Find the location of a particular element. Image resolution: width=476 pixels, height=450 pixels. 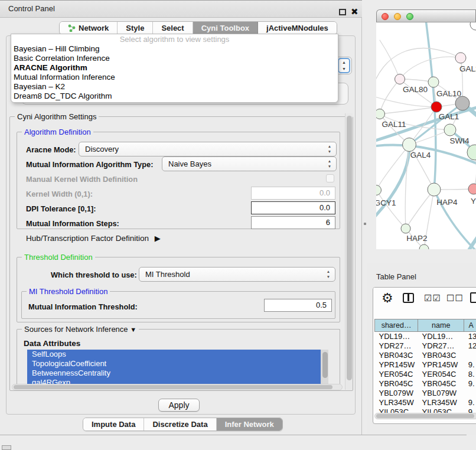

algorithm-option-bayesian-hill-climbing: Bayesian – Hill Climbing is located at coordinates (175, 49).